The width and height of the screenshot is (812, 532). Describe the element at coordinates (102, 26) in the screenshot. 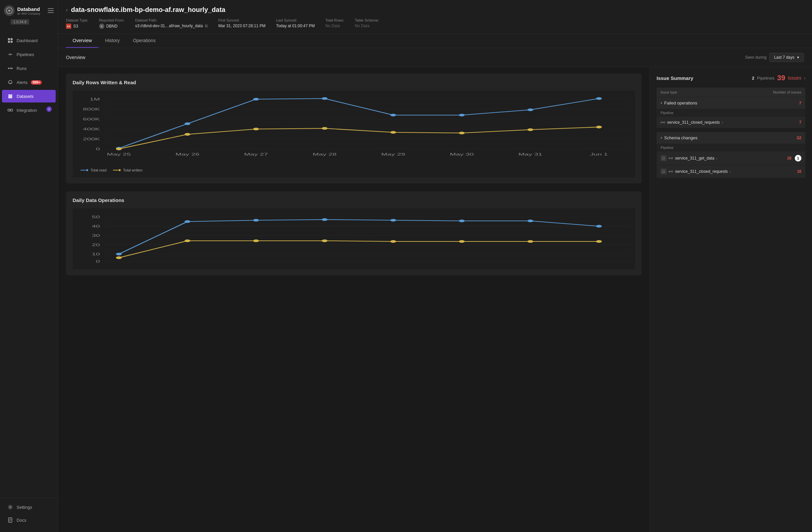

I see `dbnd-icon: D` at that location.